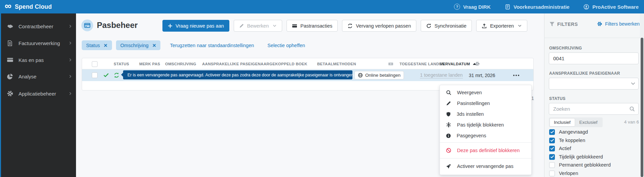 The height and width of the screenshot is (177, 644). I want to click on button-label: Exporteren, so click(502, 26).